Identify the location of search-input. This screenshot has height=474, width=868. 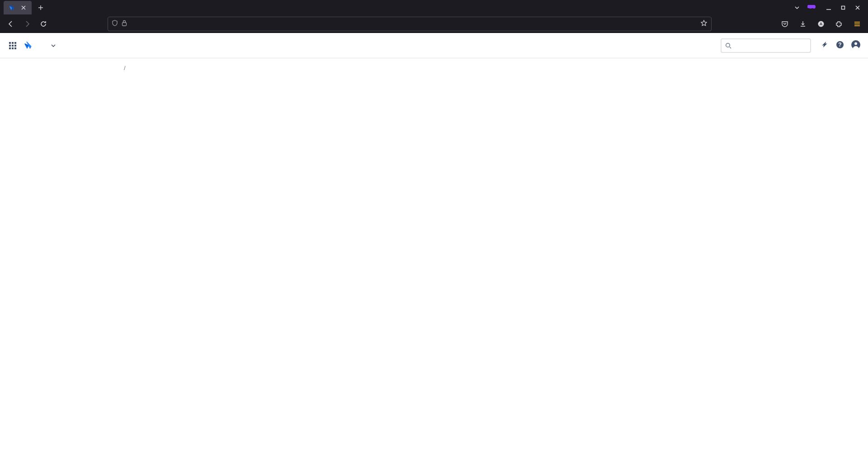
(766, 46).